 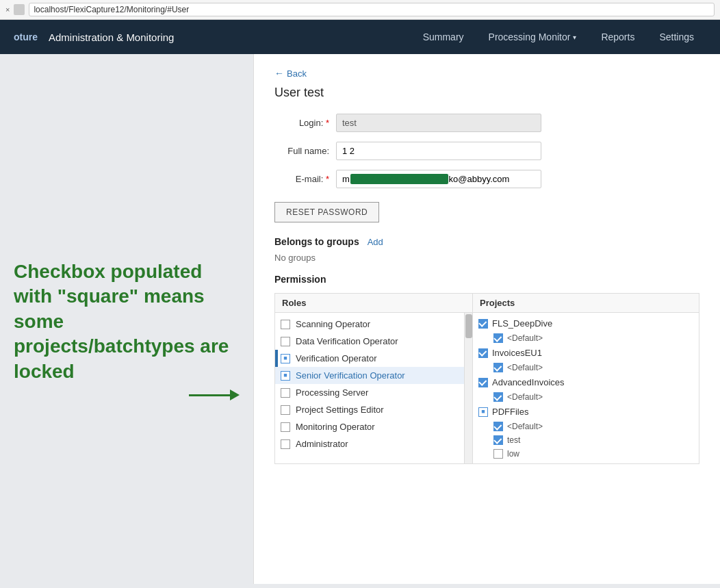 I want to click on project-item-advanced-invoices: AdvancedInvoices, so click(x=586, y=382).